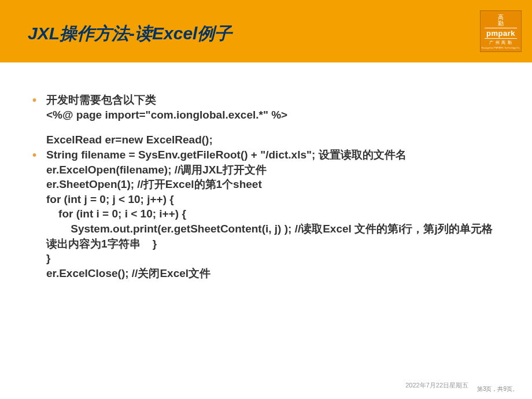 The width and height of the screenshot is (532, 399). I want to click on logo-badge: 高勤 pmpark 广 州 高 勤 Guangzhou PMPARK Techn…, so click(501, 31).